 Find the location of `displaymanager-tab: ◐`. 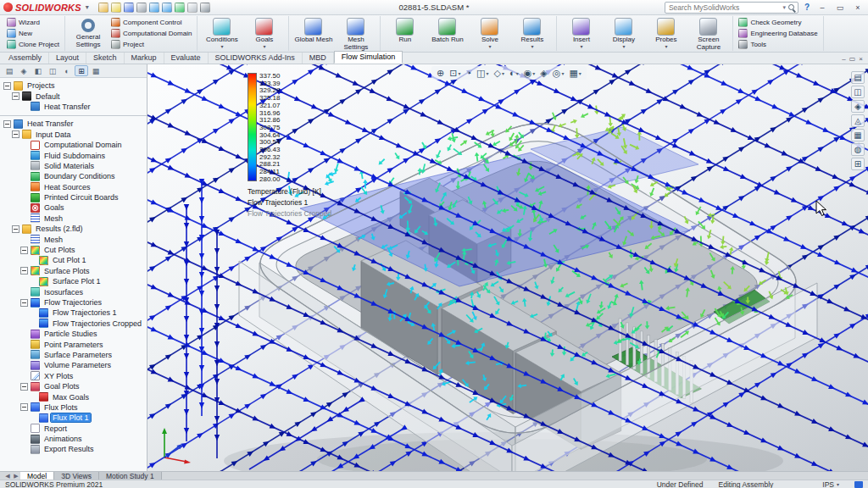

displaymanager-tab: ◐ is located at coordinates (67, 71).